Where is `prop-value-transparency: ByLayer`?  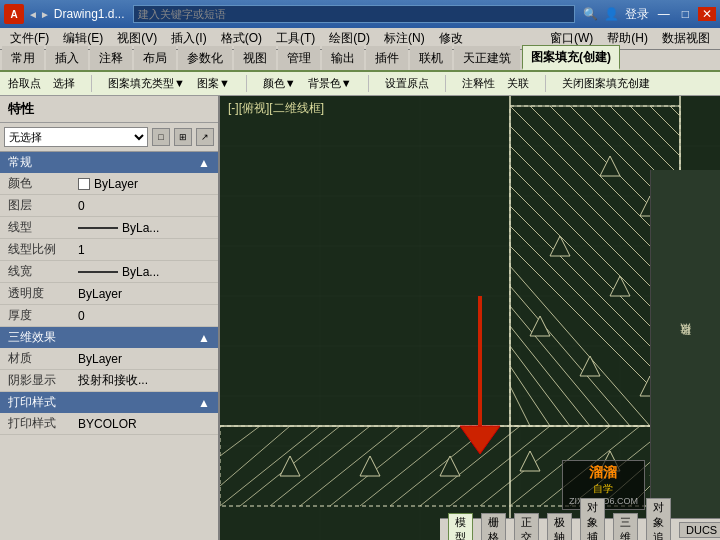 prop-value-transparency: ByLayer is located at coordinates (144, 294).